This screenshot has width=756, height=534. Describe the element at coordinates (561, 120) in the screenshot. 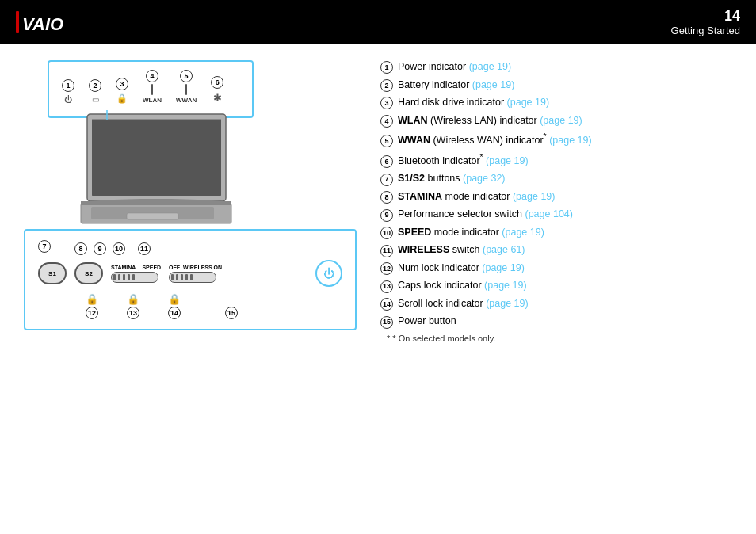

I see `link-4: (page 19)` at that location.